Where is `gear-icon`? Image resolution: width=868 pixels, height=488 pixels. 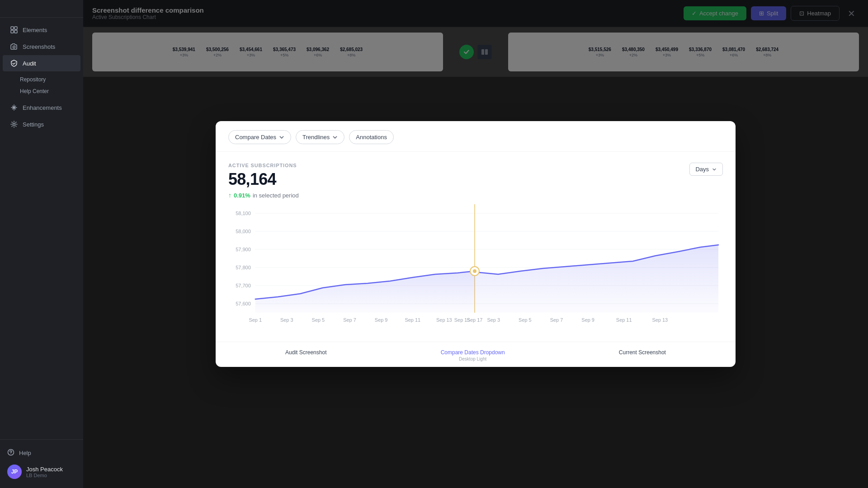 gear-icon is located at coordinates (14, 124).